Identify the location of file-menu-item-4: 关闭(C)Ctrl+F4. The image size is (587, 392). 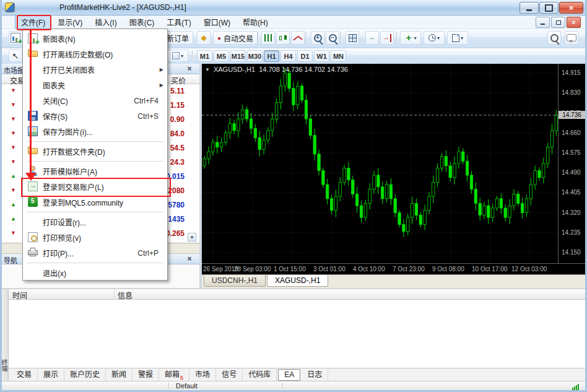
(95, 100).